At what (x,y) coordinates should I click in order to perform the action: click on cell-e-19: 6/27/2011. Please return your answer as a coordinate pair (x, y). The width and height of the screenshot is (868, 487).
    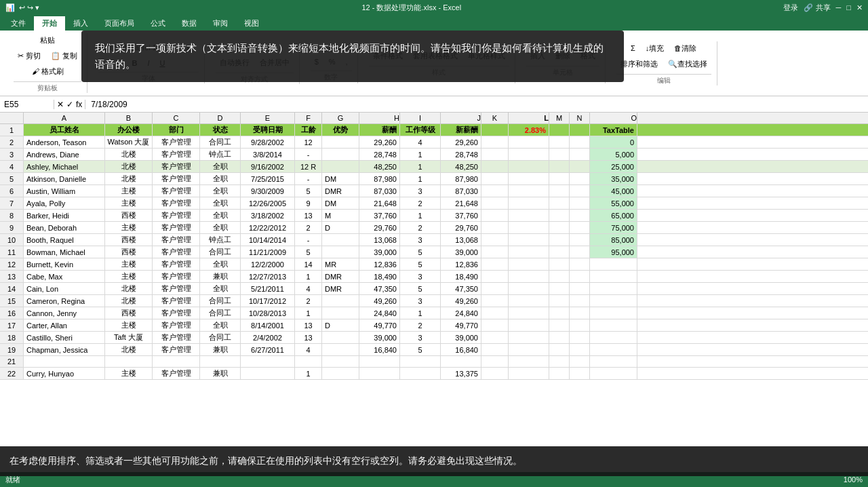
    Looking at the image, I should click on (268, 350).